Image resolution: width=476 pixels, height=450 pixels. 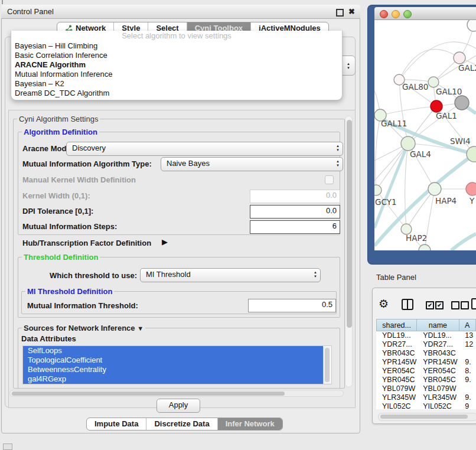 What do you see at coordinates (250, 424) in the screenshot?
I see `tab-infer-network: Infer Network` at bounding box center [250, 424].